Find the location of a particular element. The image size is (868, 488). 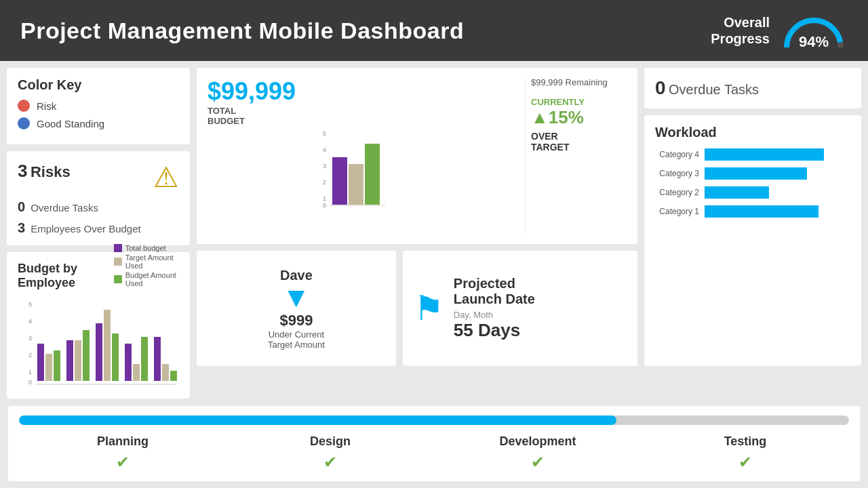

launch-days: 55 Days is located at coordinates (494, 331).